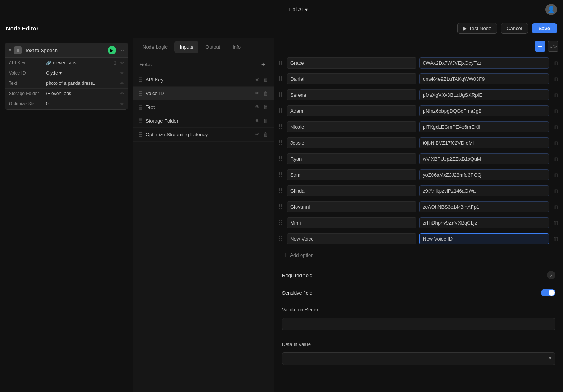 The height and width of the screenshot is (392, 563). Describe the element at coordinates (122, 83) in the screenshot. I see `edit-text-icon: ✏` at that location.